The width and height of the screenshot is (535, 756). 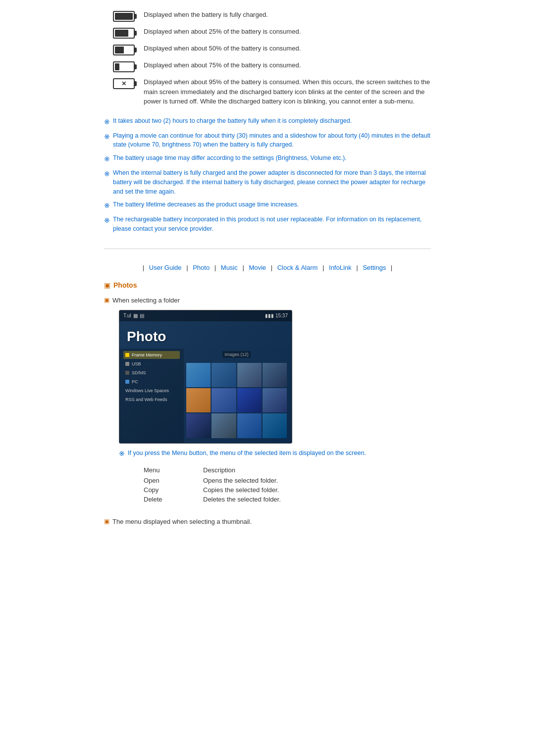 What do you see at coordinates (127, 364) in the screenshot?
I see `dot-usb` at bounding box center [127, 364].